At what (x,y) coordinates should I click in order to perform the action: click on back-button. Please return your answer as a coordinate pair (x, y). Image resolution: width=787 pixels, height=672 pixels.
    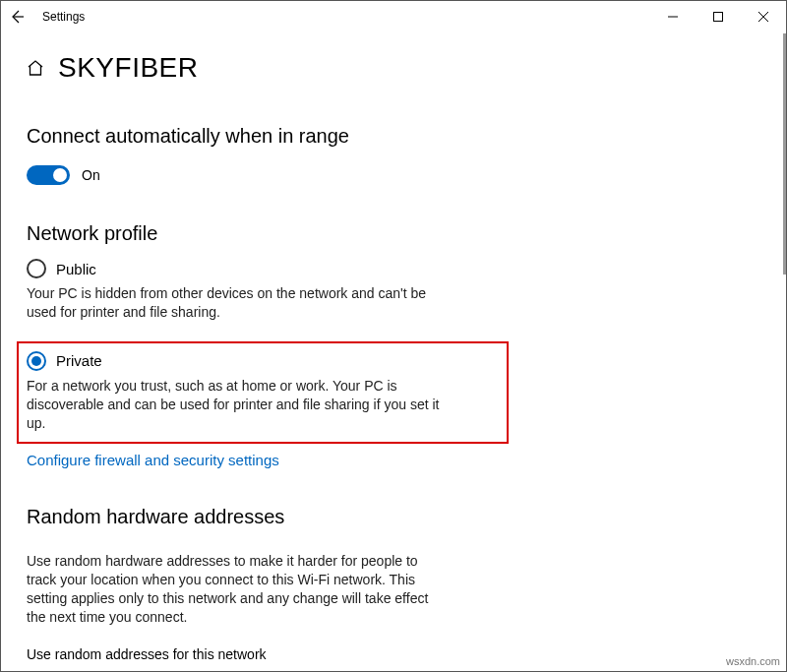
    Looking at the image, I should click on (17, 17).